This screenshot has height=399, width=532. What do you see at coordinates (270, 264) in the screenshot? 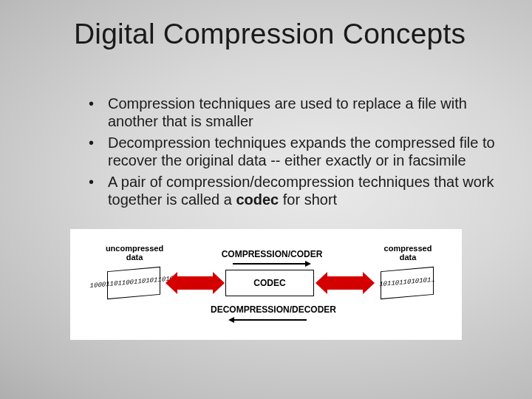
I see `arrow-right-icon` at bounding box center [270, 264].